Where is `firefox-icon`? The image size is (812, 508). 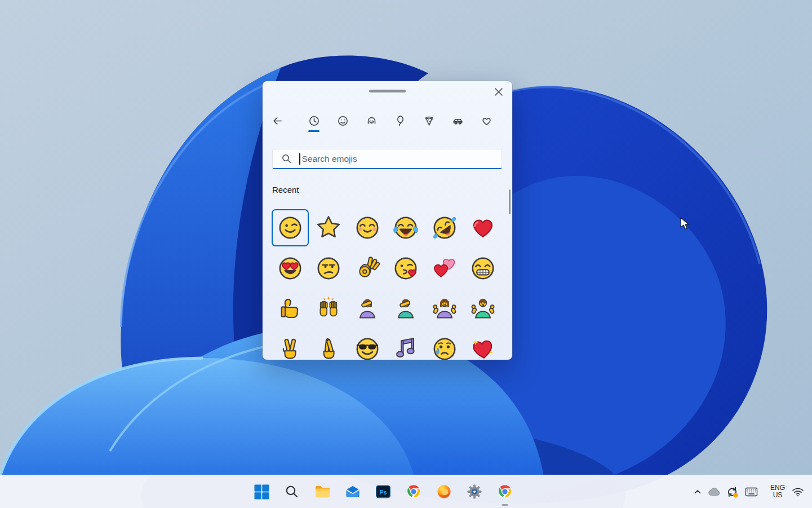 firefox-icon is located at coordinates (444, 492).